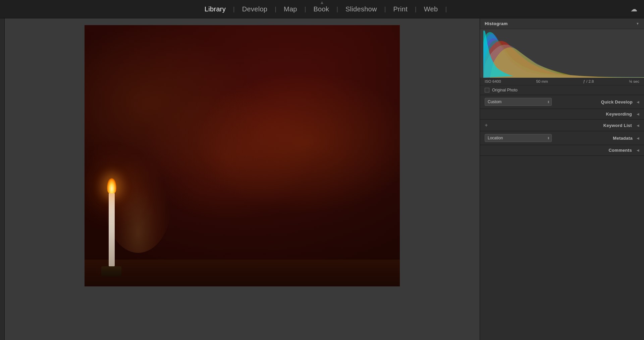  I want to click on keywording-title: Keywording, so click(619, 114).